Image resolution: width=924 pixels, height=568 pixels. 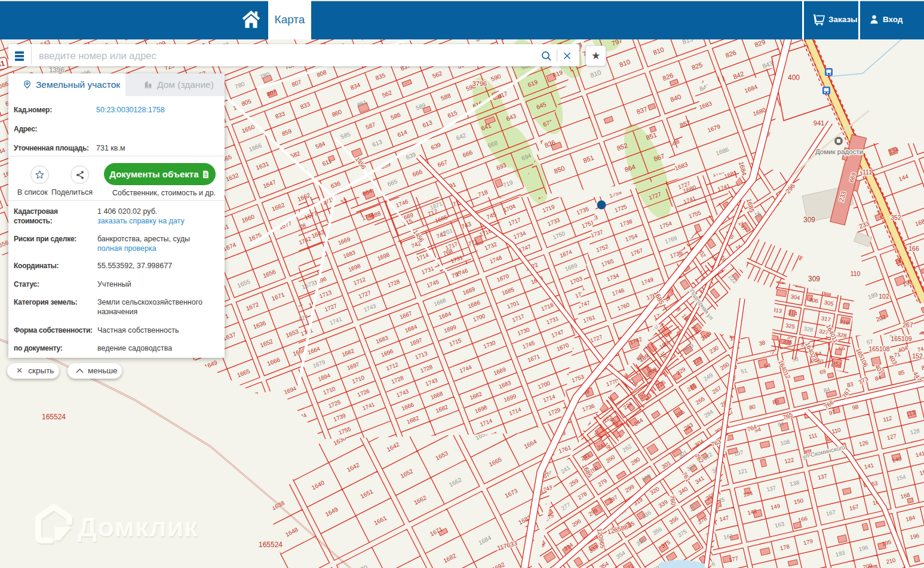 What do you see at coordinates (917, 356) in the screenshot?
I see `svg-text: 152` at bounding box center [917, 356].